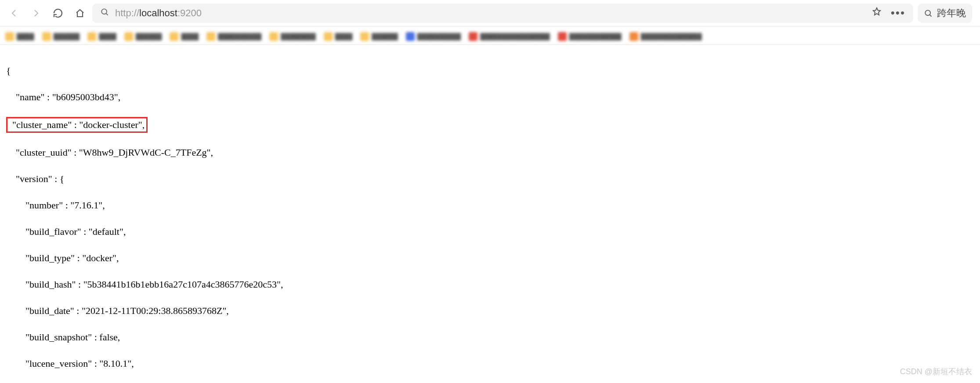 The image size is (980, 383). I want to click on browser-toolbar: http://localhost:9200 ••• 跨年晚, so click(490, 13).